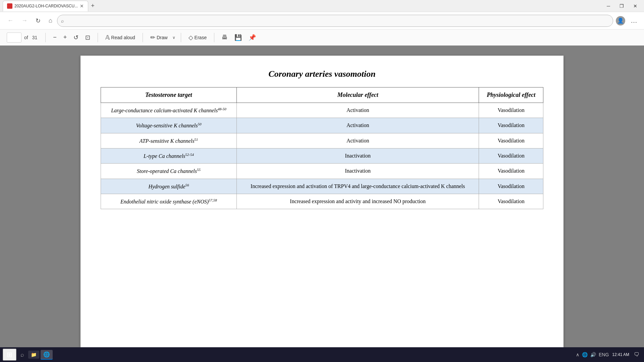  Describe the element at coordinates (322, 171) in the screenshot. I see `table-row: Store-operated Ca channels55Inactivation…` at that location.